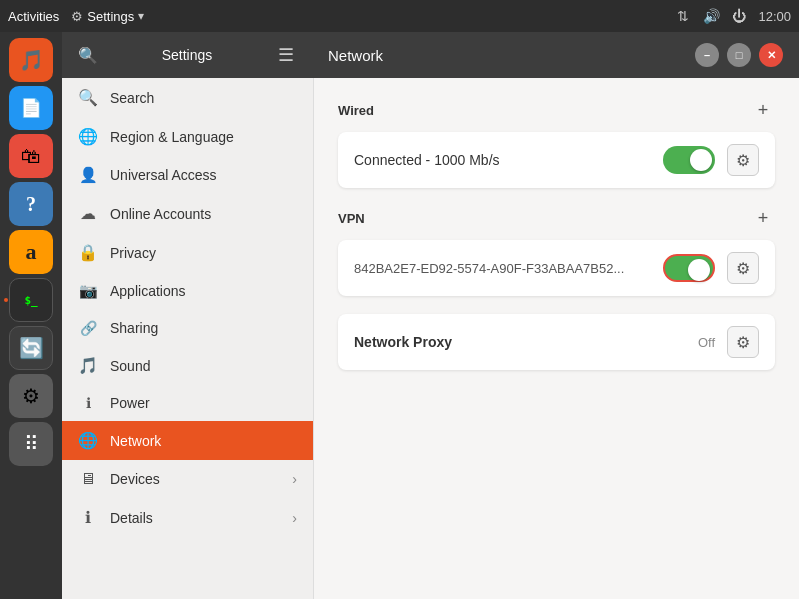 This screenshot has height=599, width=799. What do you see at coordinates (556, 268) in the screenshot?
I see `vpn-card: 842BA2E7-ED92-5574-A90F-F33ABAA7B52... ⚙` at bounding box center [556, 268].